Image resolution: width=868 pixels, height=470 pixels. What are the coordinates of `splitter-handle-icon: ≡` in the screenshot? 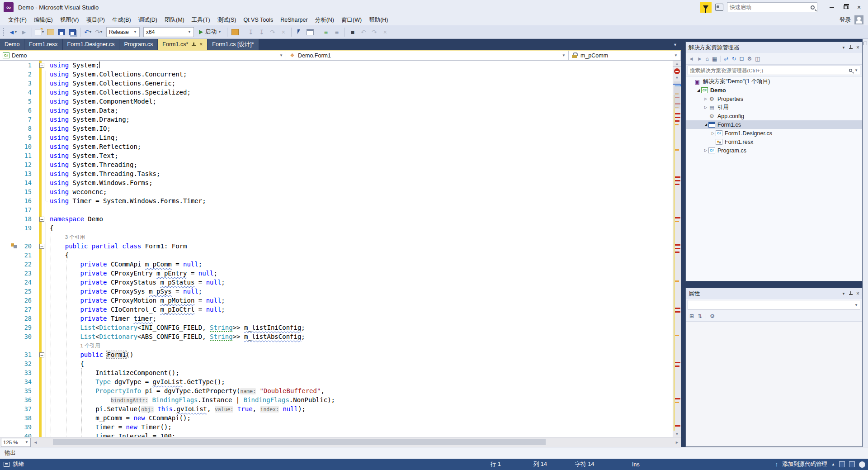 It's located at (677, 64).